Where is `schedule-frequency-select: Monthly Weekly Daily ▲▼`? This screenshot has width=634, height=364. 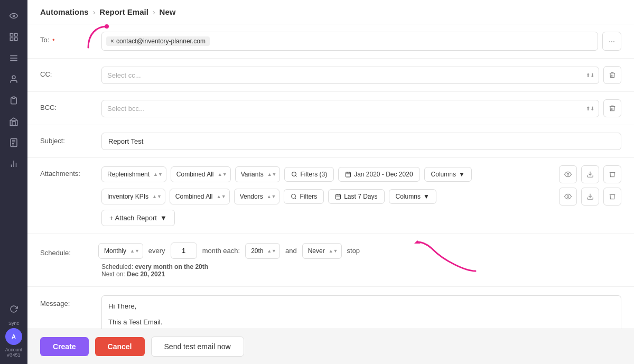 schedule-frequency-select: Monthly Weekly Daily ▲▼ is located at coordinates (120, 251).